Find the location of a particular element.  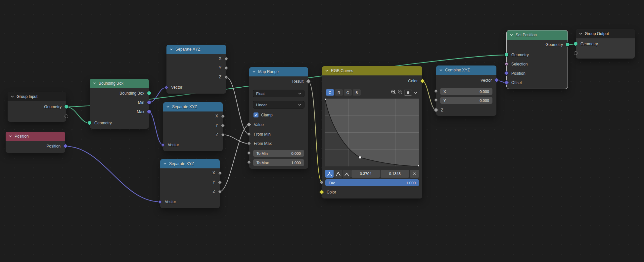

handle-auto-clamped-button is located at coordinates (347, 174).